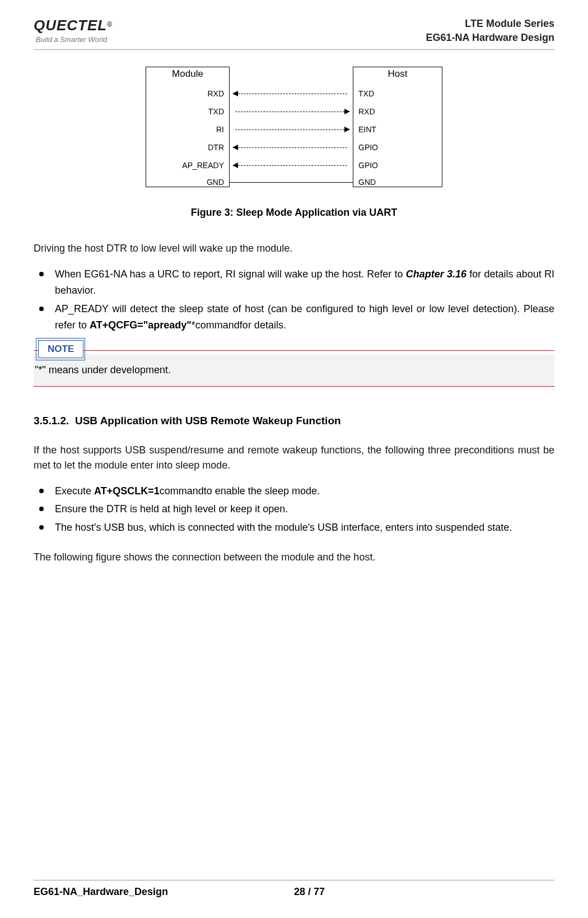 This screenshot has width=588, height=918. I want to click on list-item: Ensure the DTR is held at high level or …, so click(294, 509).